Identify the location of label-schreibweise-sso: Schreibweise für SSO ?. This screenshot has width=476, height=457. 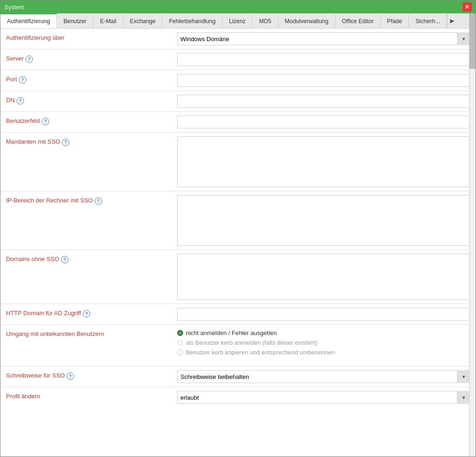
(92, 375).